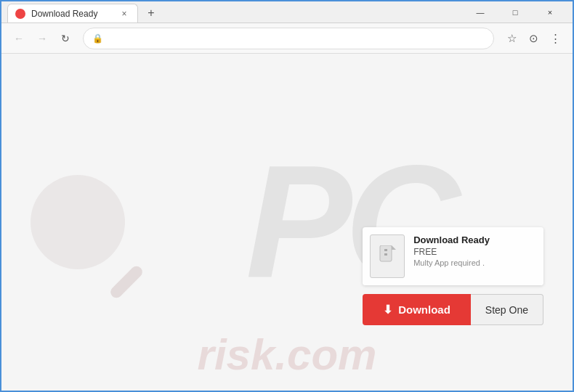  I want to click on tab-title: Download Ready, so click(72, 14).